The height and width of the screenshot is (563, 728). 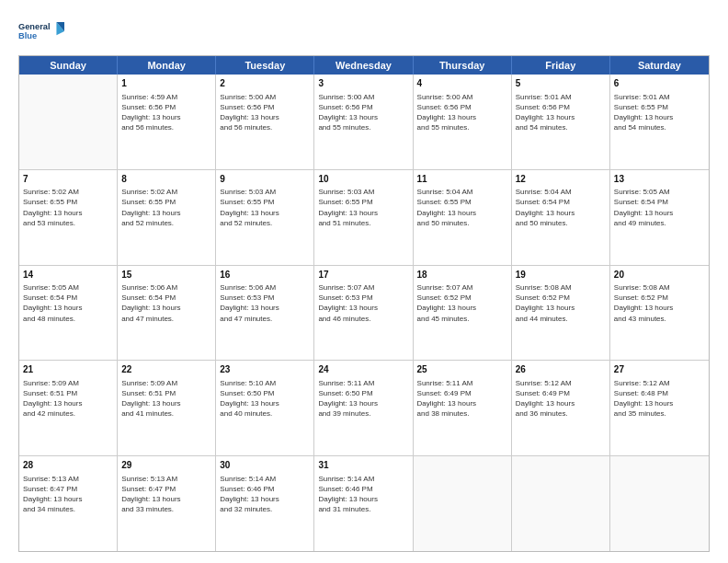 I want to click on day-number: 31, so click(x=363, y=465).